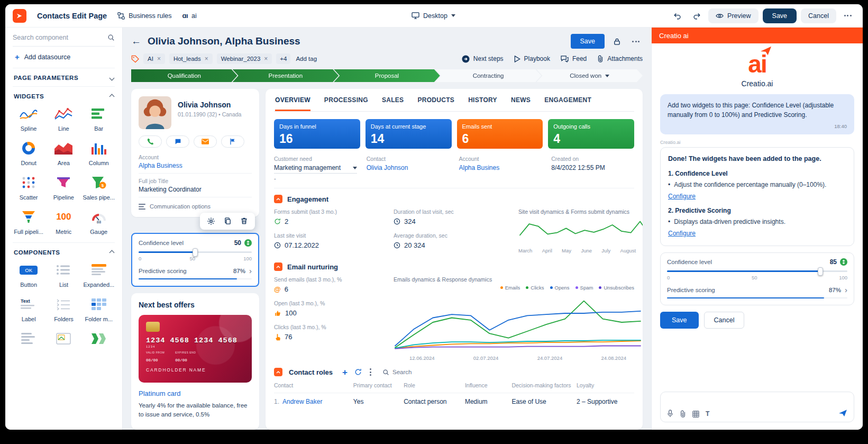  What do you see at coordinates (393, 104) in the screenshot?
I see `tab-sales: SALES` at bounding box center [393, 104].